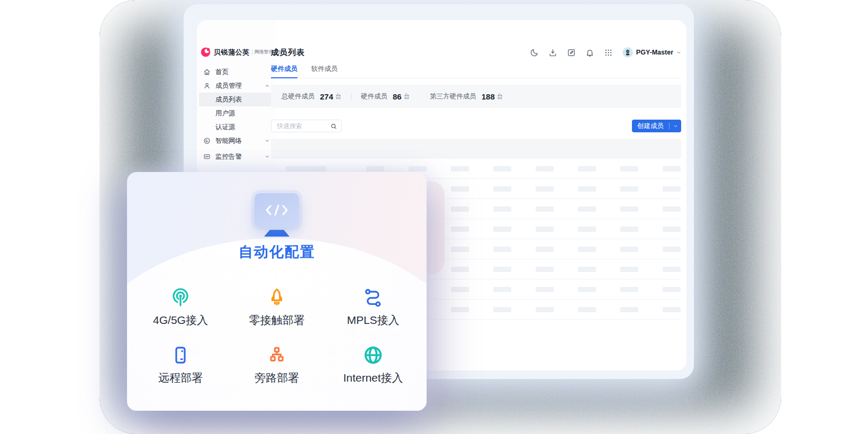  Describe the element at coordinates (225, 113) in the screenshot. I see `sidebar-item-label: 用户源` at that location.